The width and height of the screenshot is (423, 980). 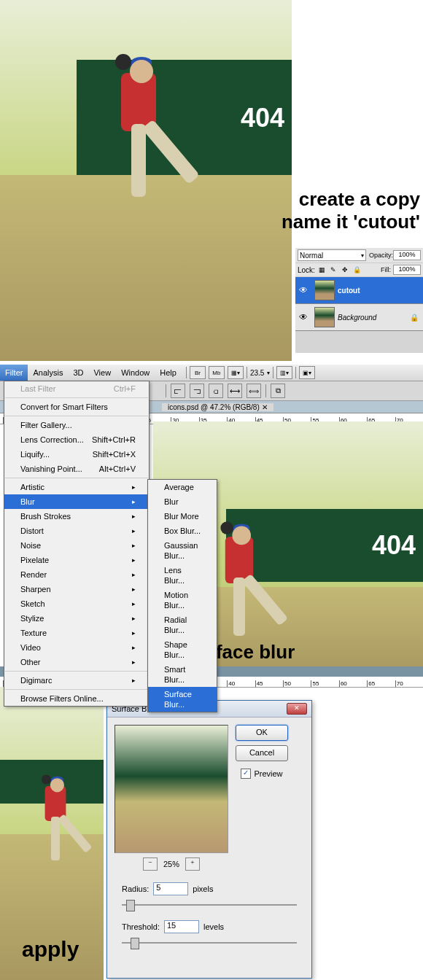 I want to click on bridge-icon: Br, so click(x=198, y=373).